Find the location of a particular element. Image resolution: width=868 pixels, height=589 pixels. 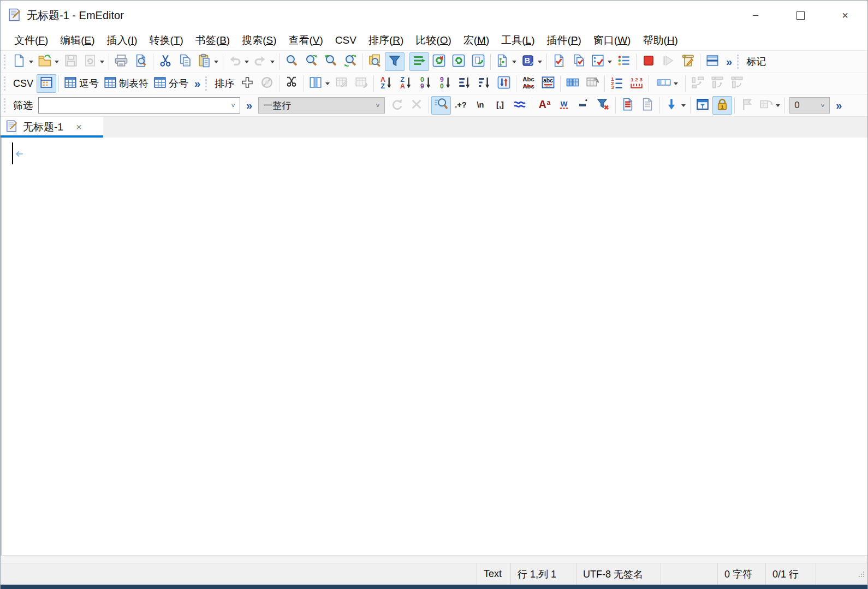

sort-z-to-a-button: ZA is located at coordinates (406, 84).